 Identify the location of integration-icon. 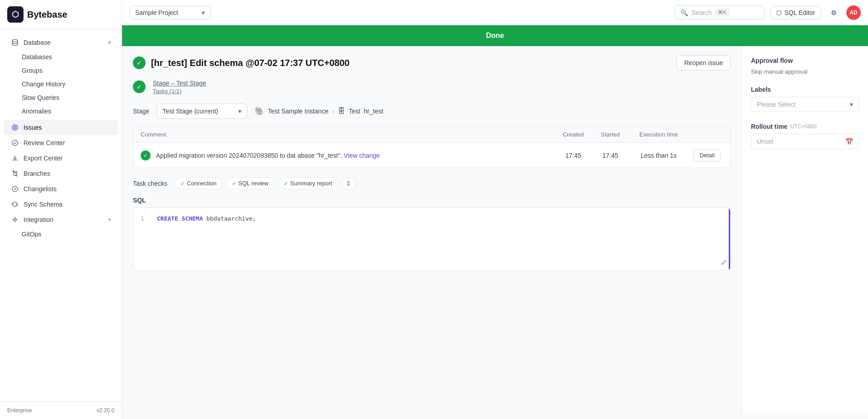
(15, 220).